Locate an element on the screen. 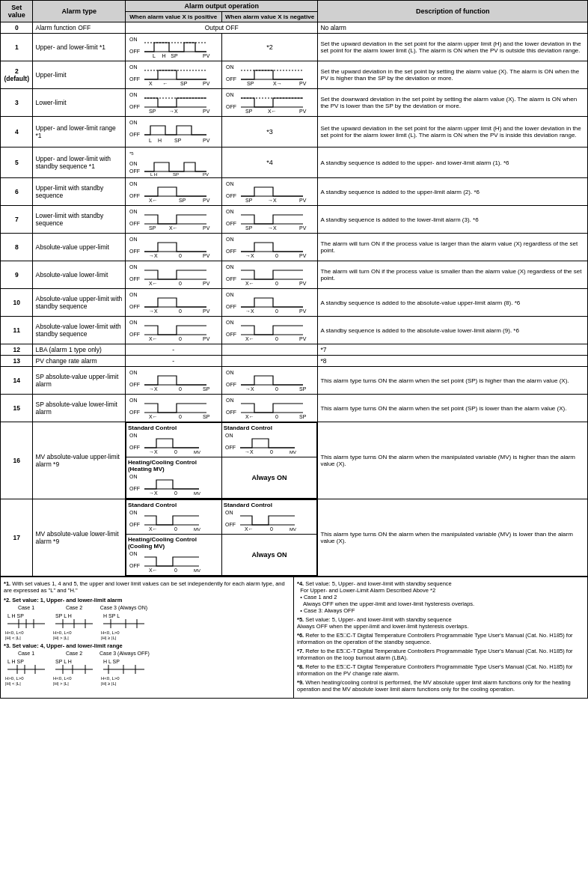 The height and width of the screenshot is (879, 588). case3-diagram-3: H L SP H<0, L>0 |H| ≥ |L| is located at coordinates (124, 672).